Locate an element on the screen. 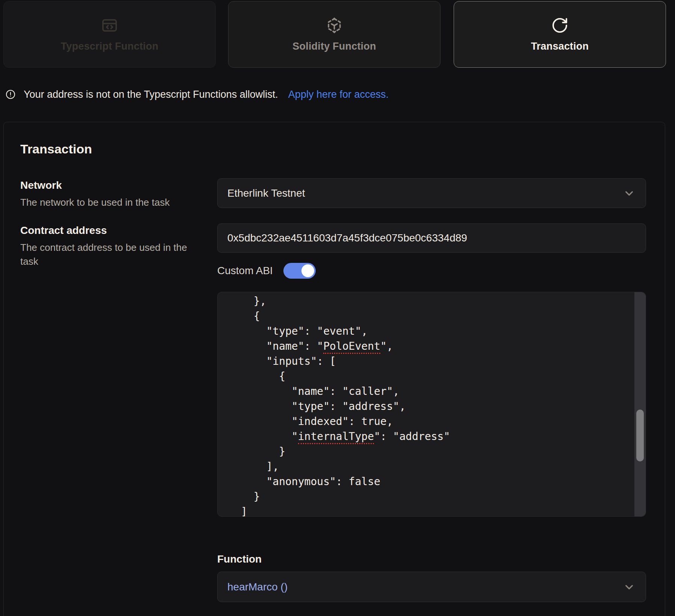 The width and height of the screenshot is (675, 616). deploy-hexagon-icon is located at coordinates (334, 26).